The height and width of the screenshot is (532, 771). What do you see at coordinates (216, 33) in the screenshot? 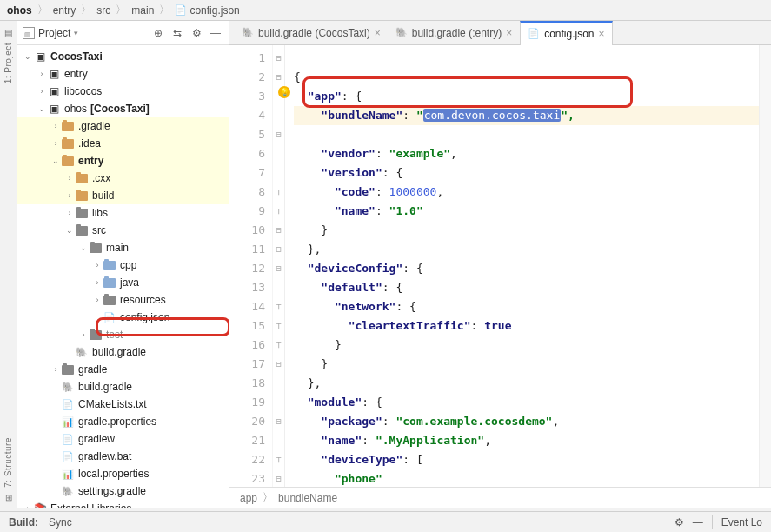
I see `hide-panel-icon: —` at bounding box center [216, 33].